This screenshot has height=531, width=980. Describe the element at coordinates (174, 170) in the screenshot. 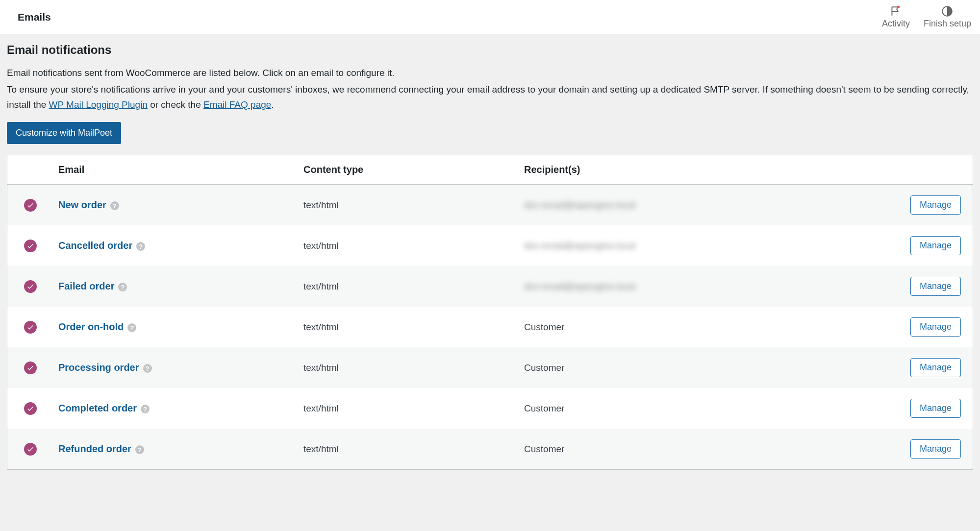

I see `col-email: Email` at that location.